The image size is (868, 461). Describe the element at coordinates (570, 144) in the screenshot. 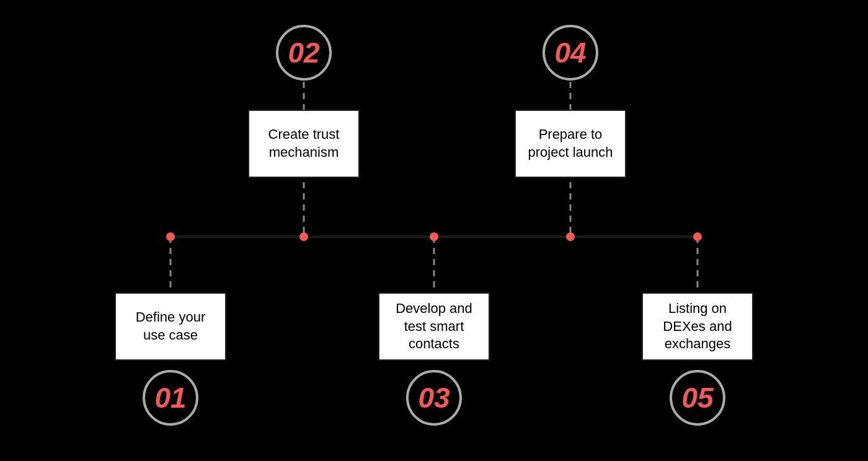

I see `step-box-04: Prepare to project launch` at that location.